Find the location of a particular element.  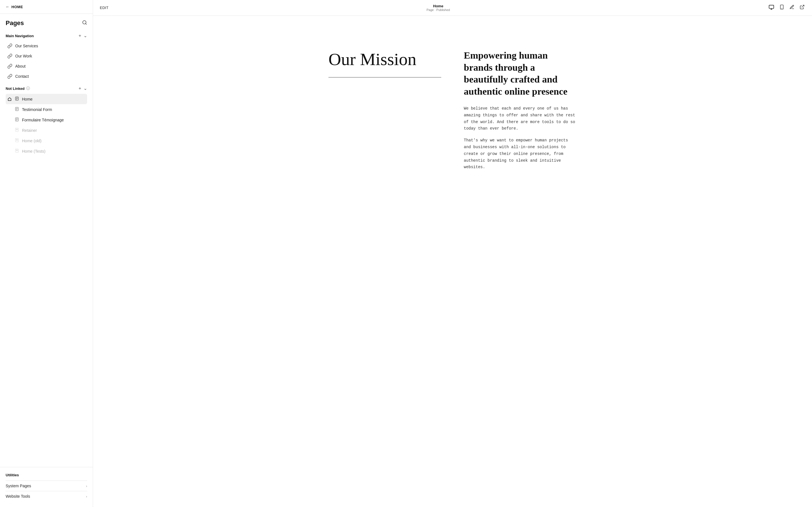

page-item-label: Formulaire Témoignage is located at coordinates (43, 120).